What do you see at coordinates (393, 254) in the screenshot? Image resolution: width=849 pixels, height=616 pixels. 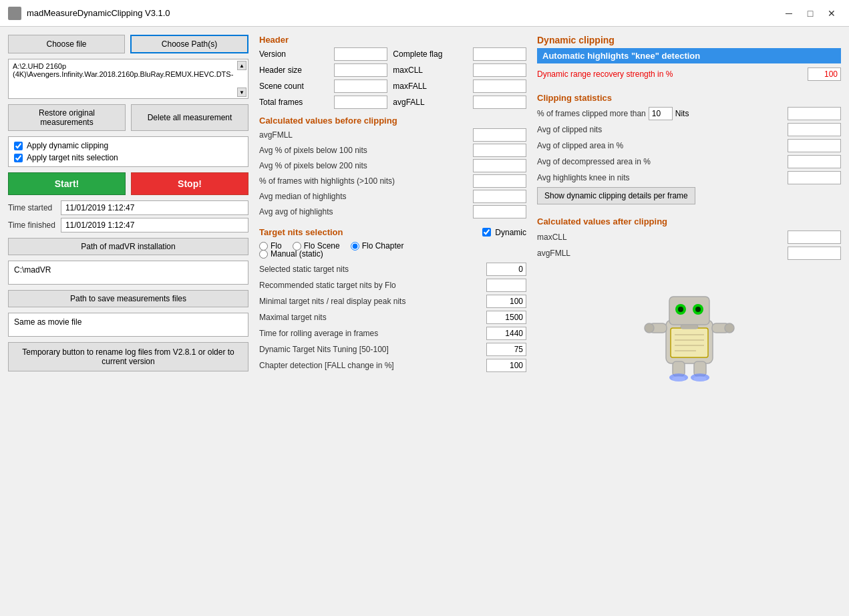 I see `radio-group-bottom: Manual (static)` at bounding box center [393, 254].